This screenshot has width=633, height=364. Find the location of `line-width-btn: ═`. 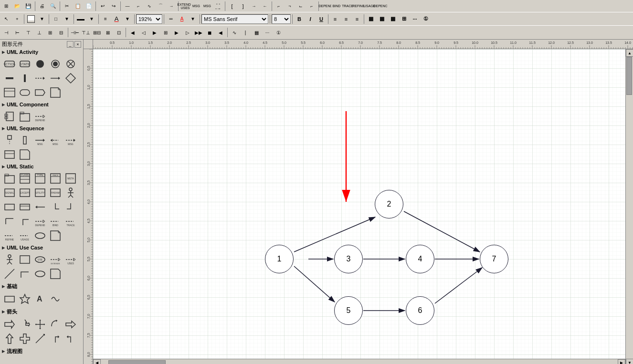

line-width-btn: ═ is located at coordinates (171, 19).